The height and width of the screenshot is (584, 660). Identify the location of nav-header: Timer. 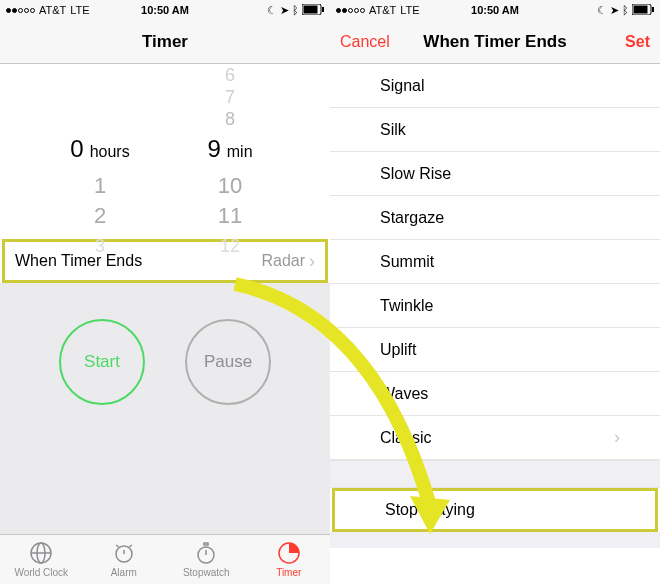
(165, 42).